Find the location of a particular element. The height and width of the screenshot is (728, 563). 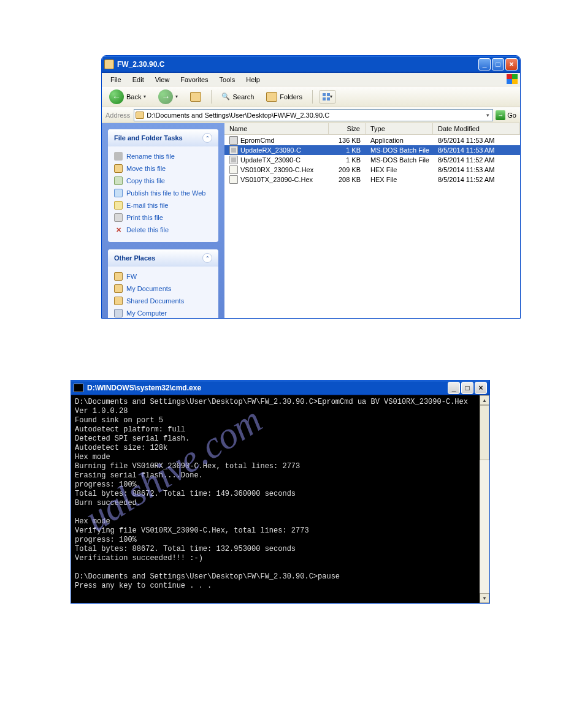

col-size: Size is located at coordinates (347, 129).